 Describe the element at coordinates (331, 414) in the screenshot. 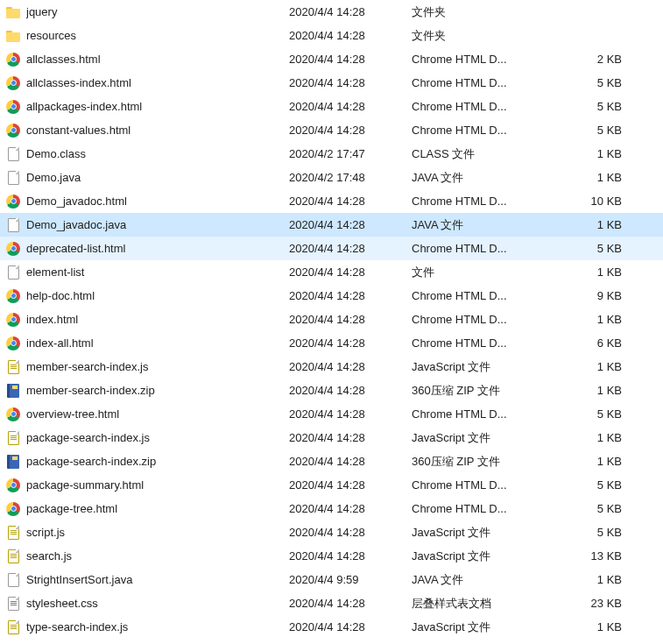

I see `file-row: overview-tree.html2020/4/4 14:28Chrome H…` at that location.